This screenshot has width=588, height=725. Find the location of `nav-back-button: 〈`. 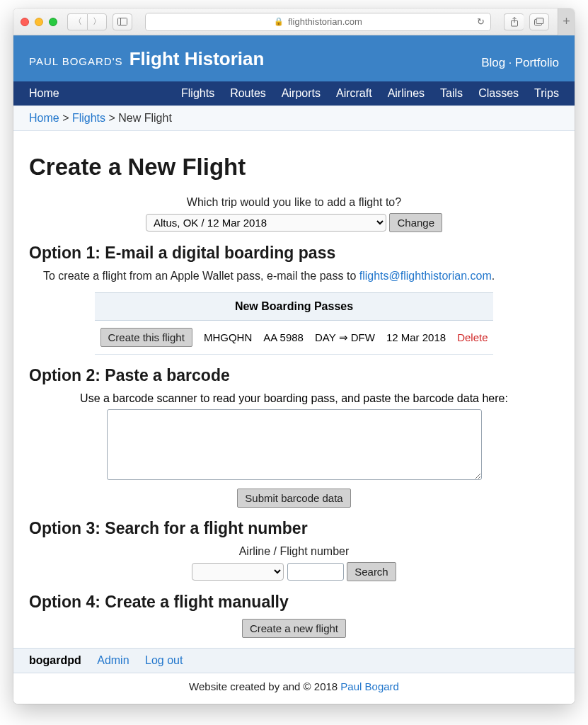

nav-back-button: 〈 is located at coordinates (77, 22).